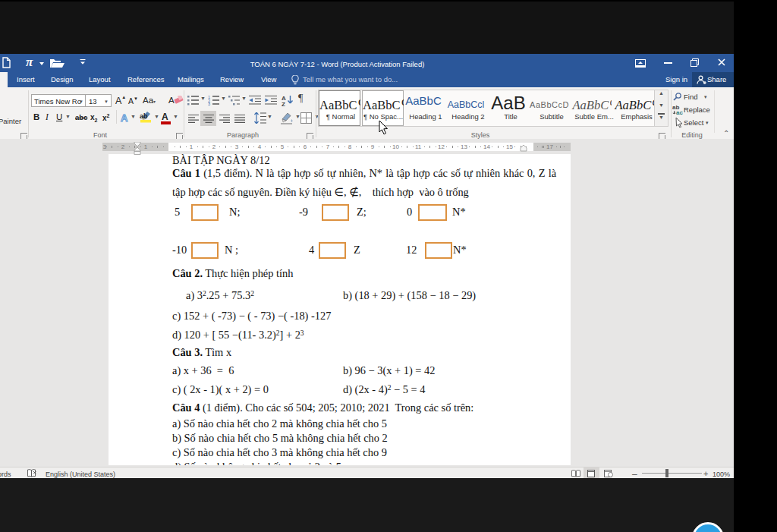 The width and height of the screenshot is (777, 532). Describe the element at coordinates (209, 103) in the screenshot. I see `svg-text: 3` at that location.